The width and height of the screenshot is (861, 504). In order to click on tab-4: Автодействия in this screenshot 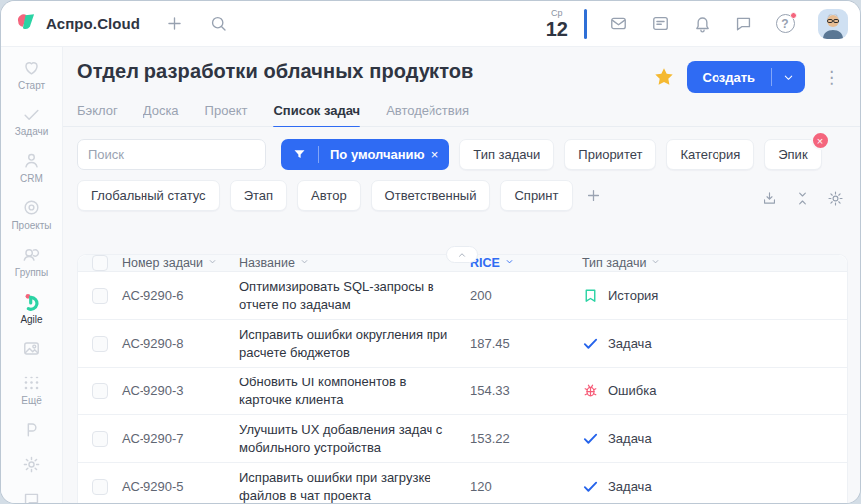, I will do `click(428, 115)`.